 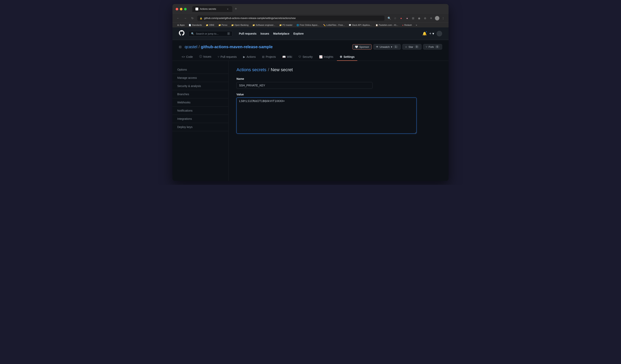 I want to click on browser-tab-active: Actions secrets ✕, so click(x=212, y=9).